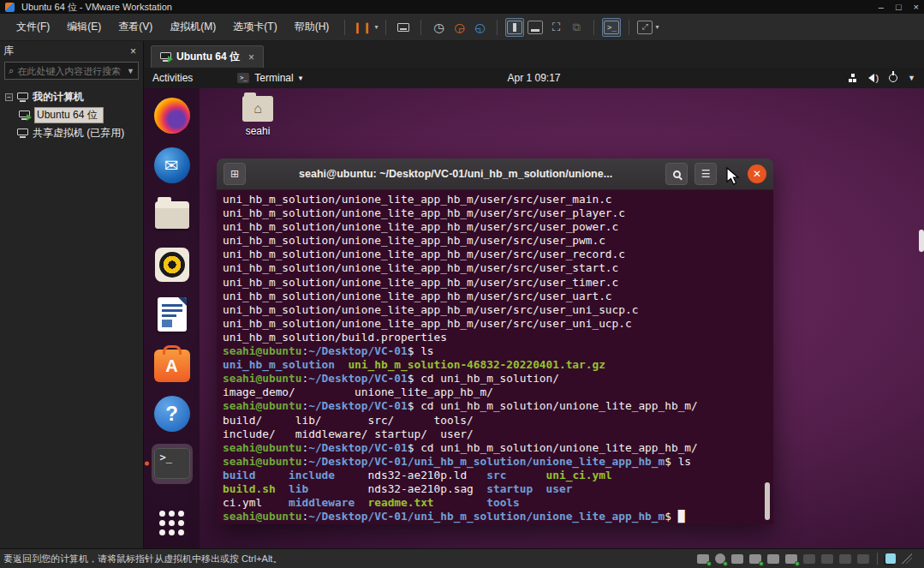  Describe the element at coordinates (172, 314) in the screenshot. I see `dock-item-libreoffice-writer` at that location.